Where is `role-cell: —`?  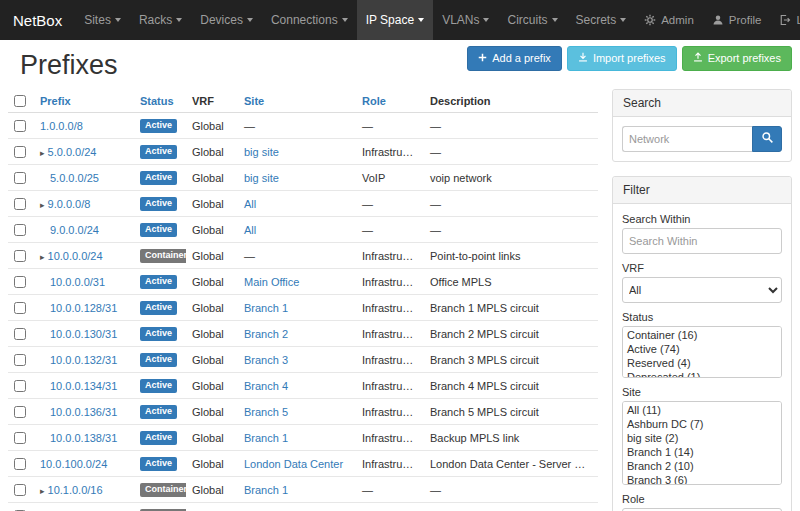
role-cell: — is located at coordinates (390, 204).